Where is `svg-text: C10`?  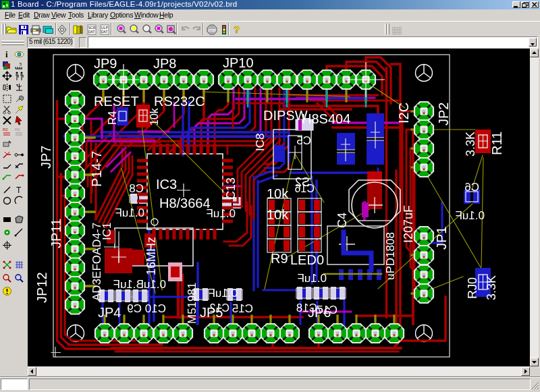
svg-text: C10 is located at coordinates (155, 309).